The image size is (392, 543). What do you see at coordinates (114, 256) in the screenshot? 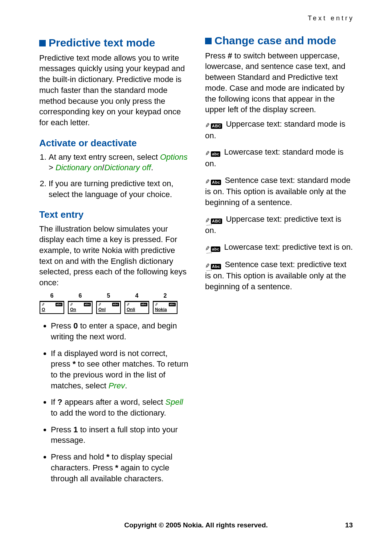
I see `text-entry-intro: The illustration below simulates your di…` at bounding box center [114, 256].